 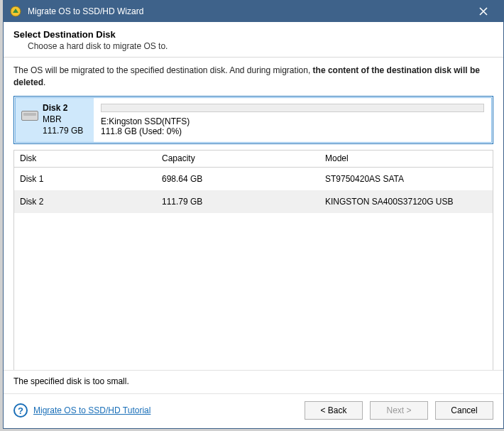 I want to click on app-icon, so click(x=16, y=11).